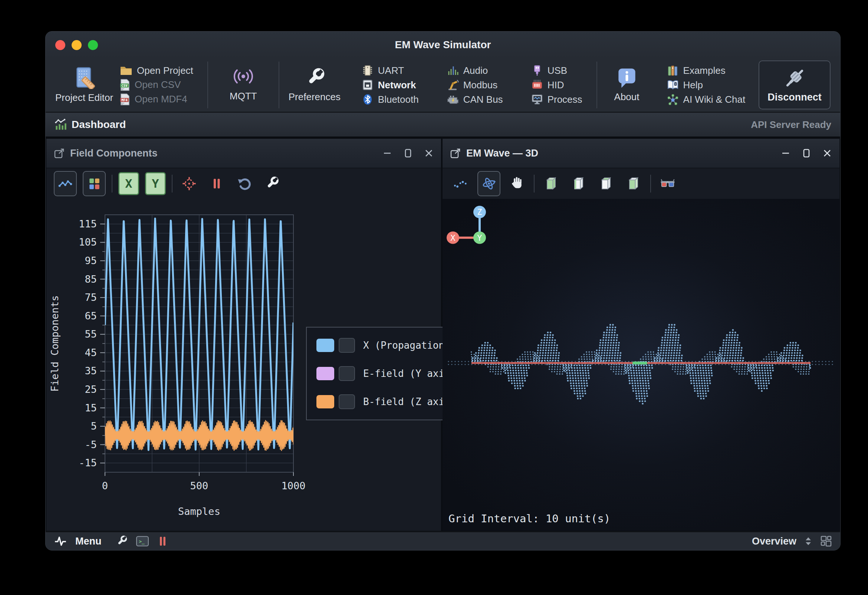 The height and width of the screenshot is (595, 868). What do you see at coordinates (382, 374) in the screenshot?
I see `plot-legend: X (Propagation) E-field (Y axis) B-field…` at bounding box center [382, 374].